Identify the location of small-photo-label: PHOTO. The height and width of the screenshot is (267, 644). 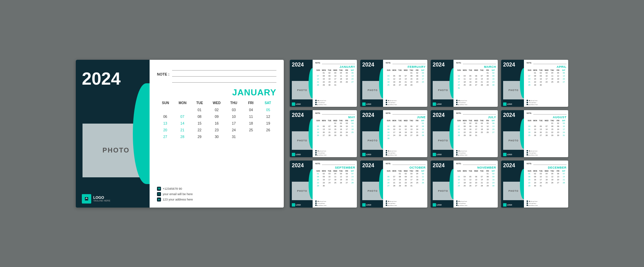
(443, 90).